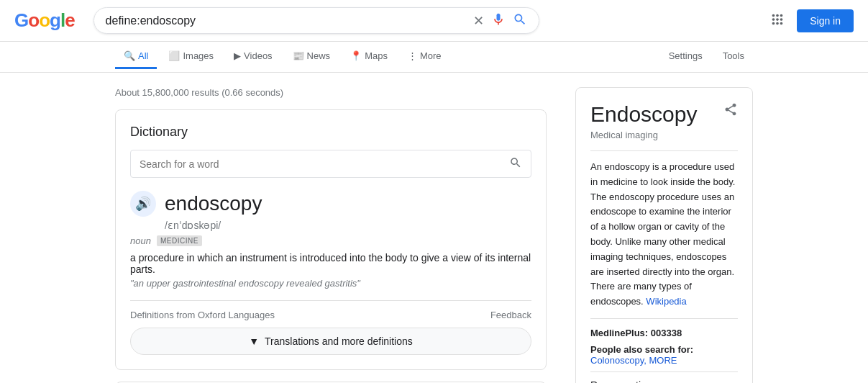  I want to click on speaker-icon: 🔊, so click(143, 204).